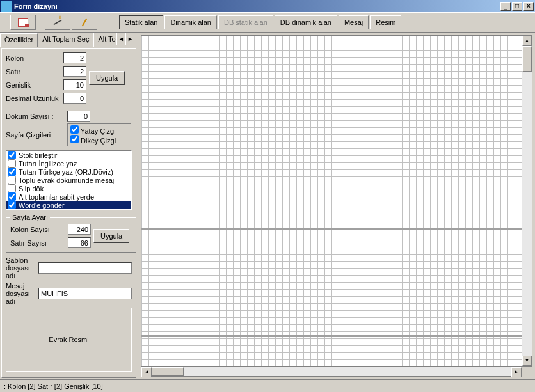 The image size is (535, 392). What do you see at coordinates (69, 171) in the screenshot?
I see `checklist-item: Tutarı Türkçe yaz (ORJ.Döviz)` at bounding box center [69, 171].